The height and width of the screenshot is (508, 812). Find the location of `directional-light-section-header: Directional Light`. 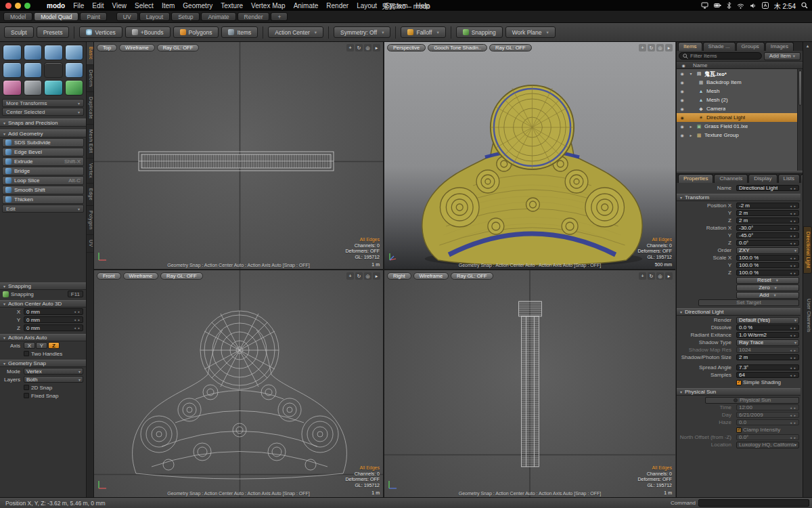

directional-light-section-header: Directional Light is located at coordinates (739, 312).